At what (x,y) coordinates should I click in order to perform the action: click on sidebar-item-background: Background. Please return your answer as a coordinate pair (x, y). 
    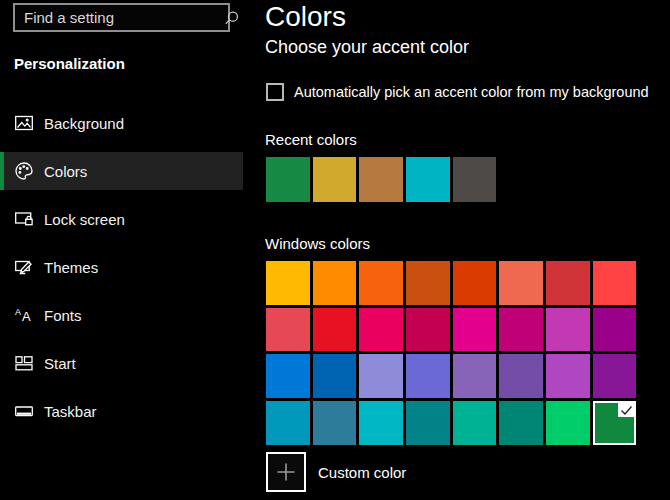
    Looking at the image, I should click on (122, 123).